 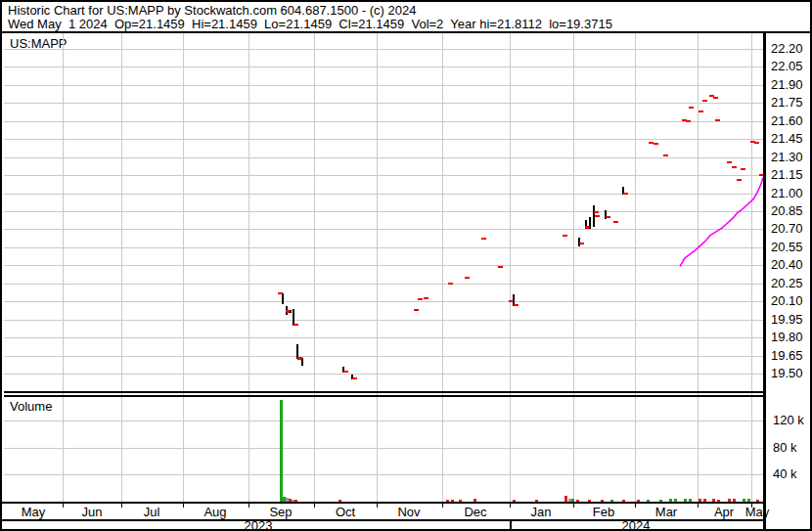 I want to click on month-label: Aug, so click(x=215, y=512).